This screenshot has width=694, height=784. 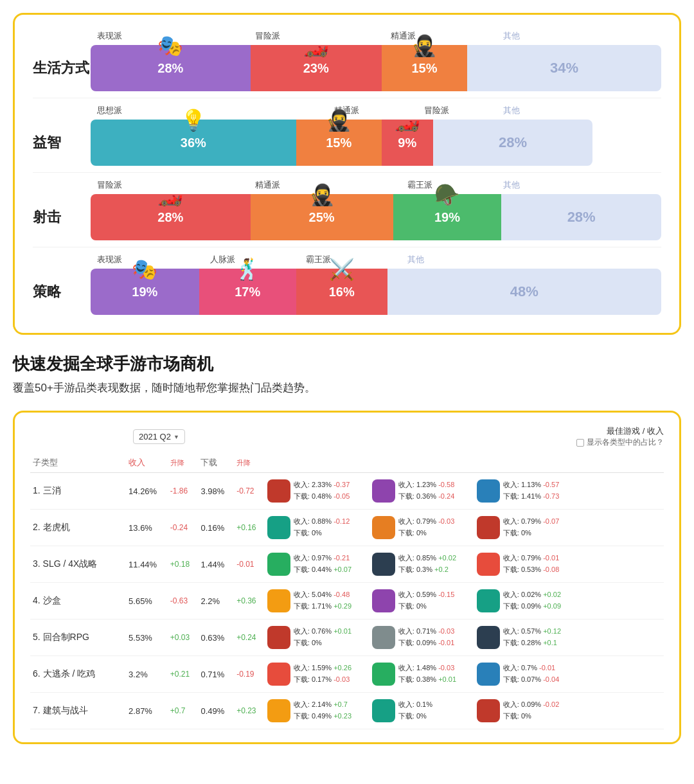 I want to click on genre-labels-row: 思想派精通派冒险派其他, so click(x=379, y=111).